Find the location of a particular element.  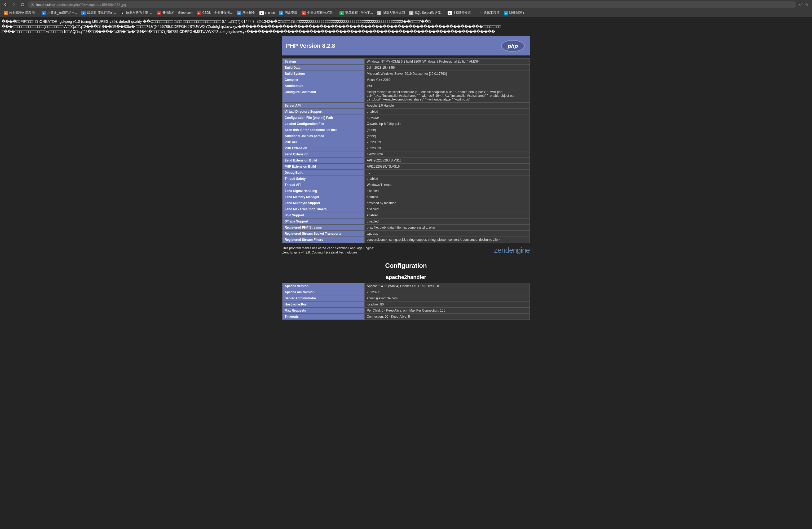

bookmark-label: 稀土掘金 is located at coordinates (249, 13).